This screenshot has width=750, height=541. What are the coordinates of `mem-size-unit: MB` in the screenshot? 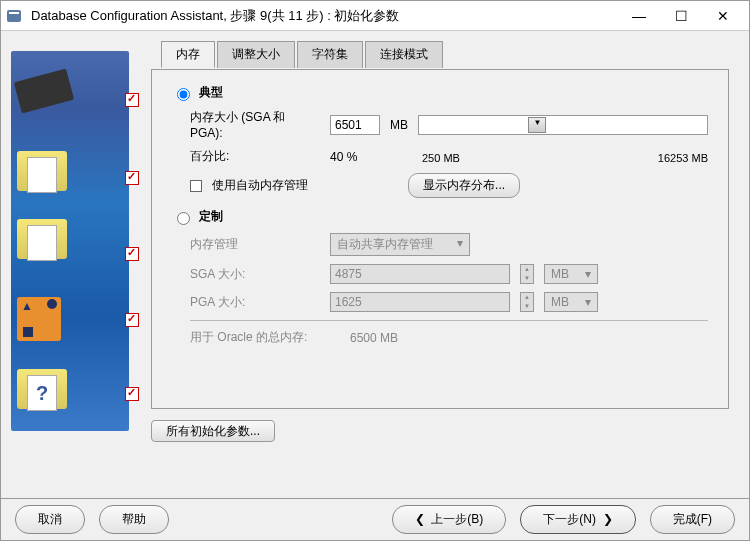 It's located at (399, 125).